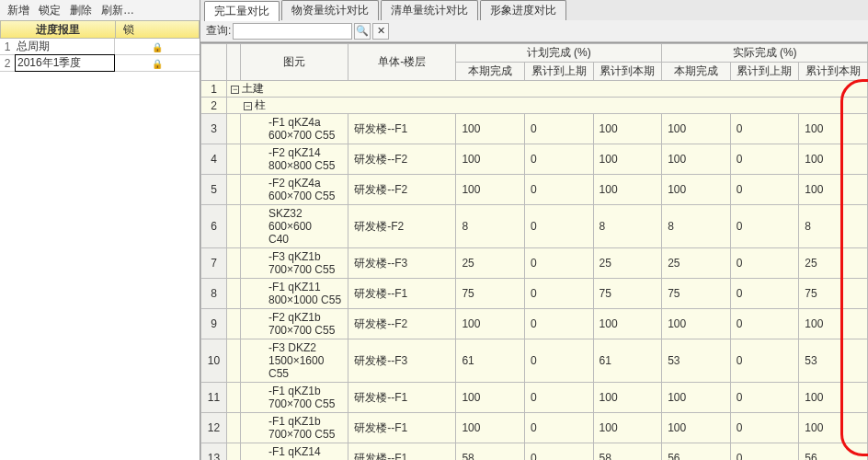  Describe the element at coordinates (18, 11) in the screenshot. I see `new-button: 新增` at that location.